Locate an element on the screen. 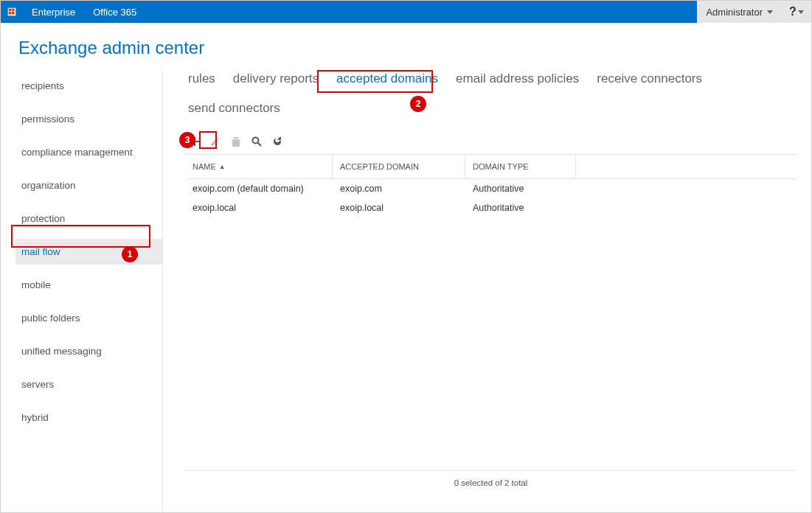  sidebar-item-mailflow: mail flow is located at coordinates (89, 252).